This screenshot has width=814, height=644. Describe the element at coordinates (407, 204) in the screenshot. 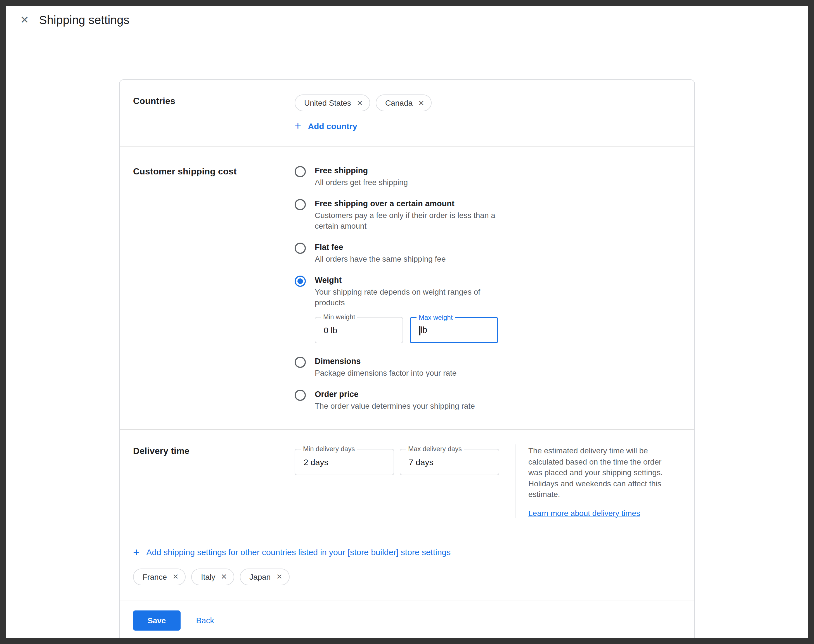

I see `option-title: Free shipping over a certain amount` at that location.